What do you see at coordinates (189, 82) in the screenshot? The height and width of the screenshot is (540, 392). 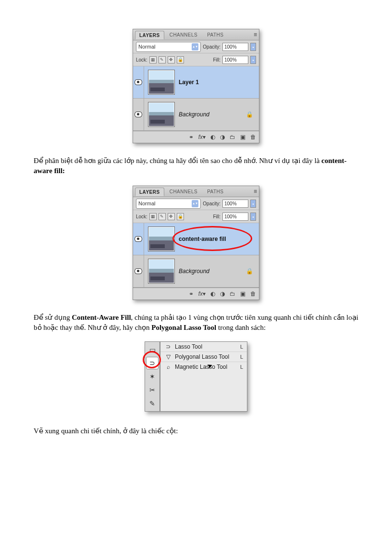 I see `layer-name-layer1: Layer 1` at bounding box center [189, 82].